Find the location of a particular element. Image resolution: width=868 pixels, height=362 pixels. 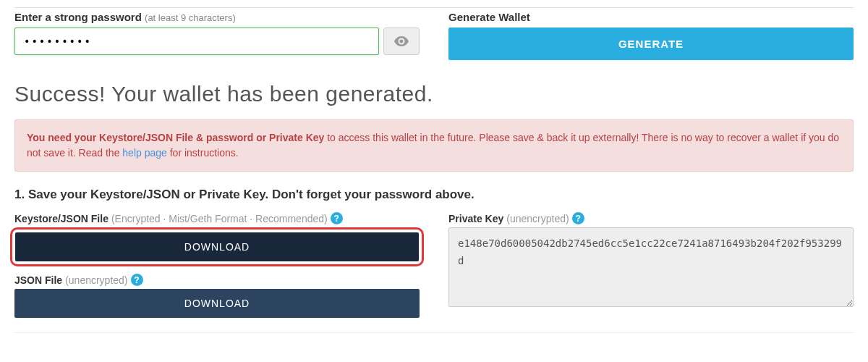

password-label: Enter a strong password (at least 9 char… is located at coordinates (217, 17).